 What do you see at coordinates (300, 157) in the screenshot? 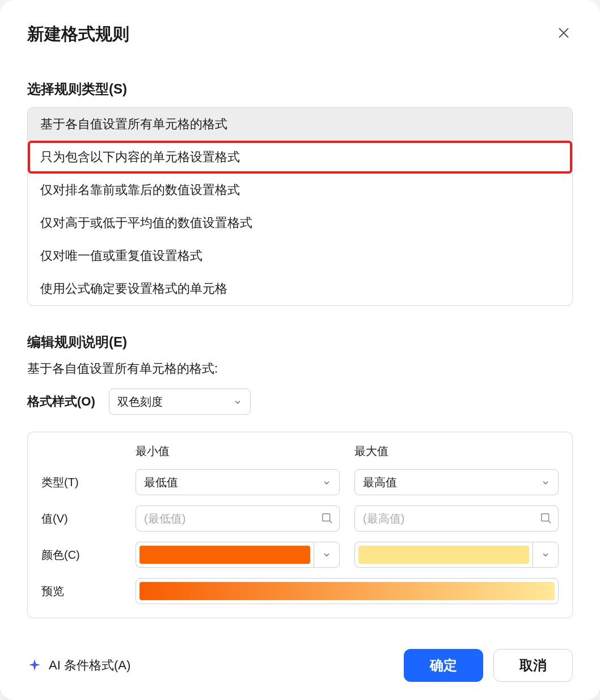
I see `rule-type-item: 只为包含以下内容的单元格设置格式` at bounding box center [300, 157].